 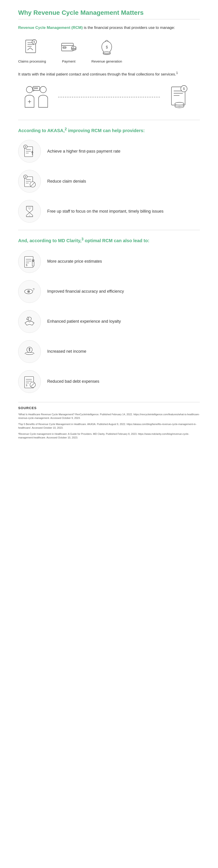 I want to click on intro-text: is the financial process that providers …, so click(x=129, y=28).